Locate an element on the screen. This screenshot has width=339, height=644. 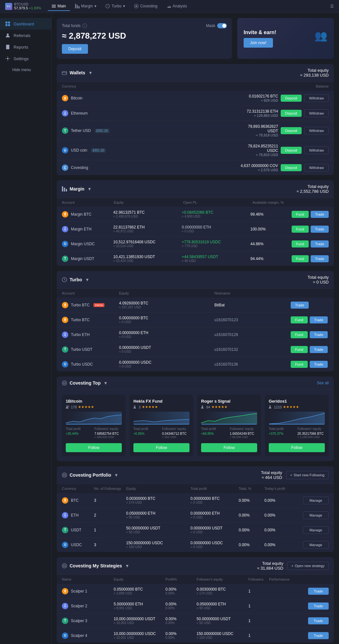
manage-usdc-button: Manage is located at coordinates (316, 545).